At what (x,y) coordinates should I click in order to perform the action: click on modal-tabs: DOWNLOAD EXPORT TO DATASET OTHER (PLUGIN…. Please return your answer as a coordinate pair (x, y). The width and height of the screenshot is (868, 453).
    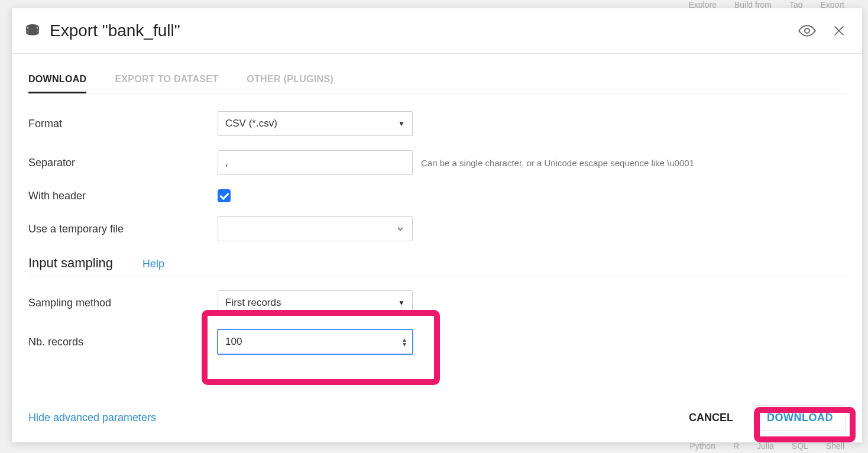
    Looking at the image, I should click on (437, 80).